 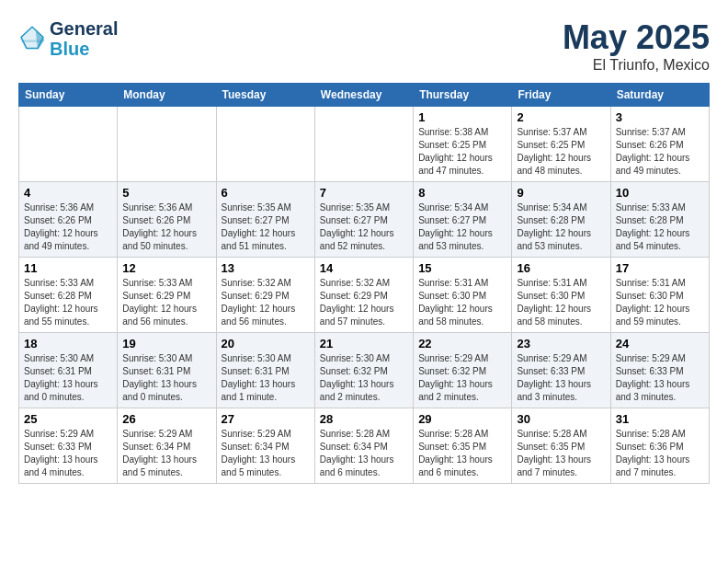 I want to click on col-header-tuesday: Tuesday, so click(x=265, y=96).